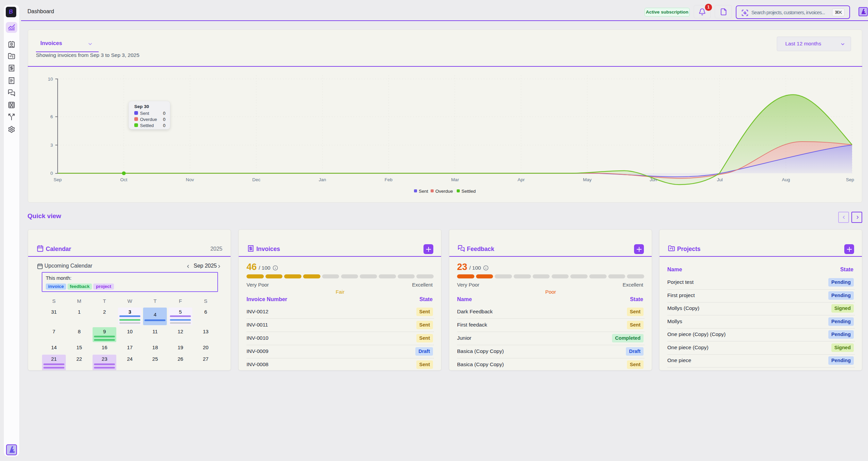  What do you see at coordinates (521, 180) in the screenshot?
I see `svg-text: Apr` at bounding box center [521, 180].